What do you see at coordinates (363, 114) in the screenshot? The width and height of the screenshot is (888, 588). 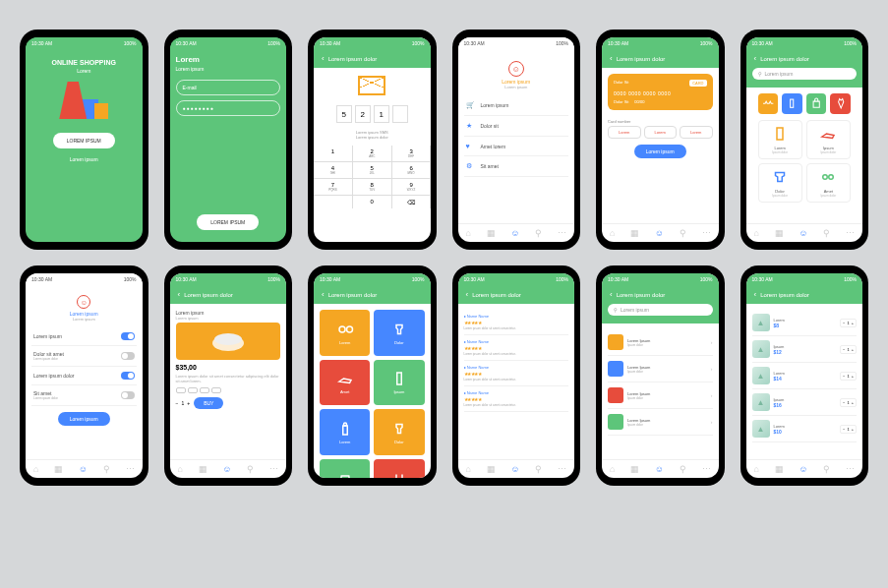 I see `otp-digit: 2` at bounding box center [363, 114].